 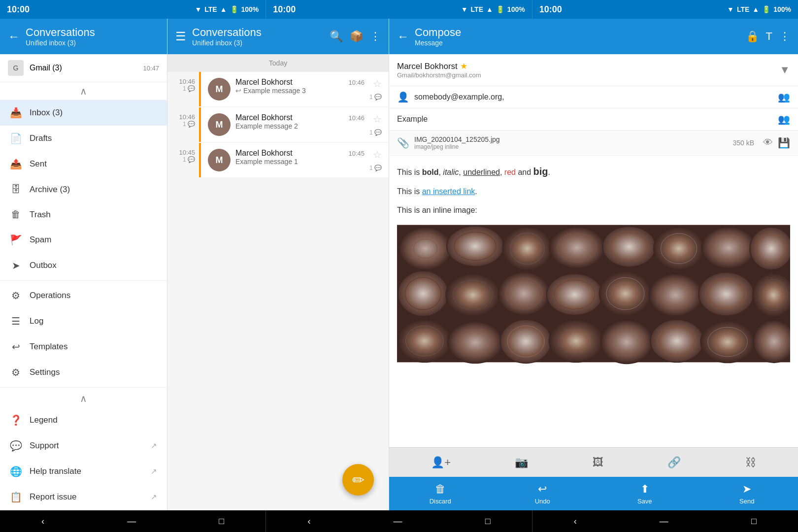 What do you see at coordinates (585, 119) in the screenshot?
I see `subject-text: Example` at bounding box center [585, 119].